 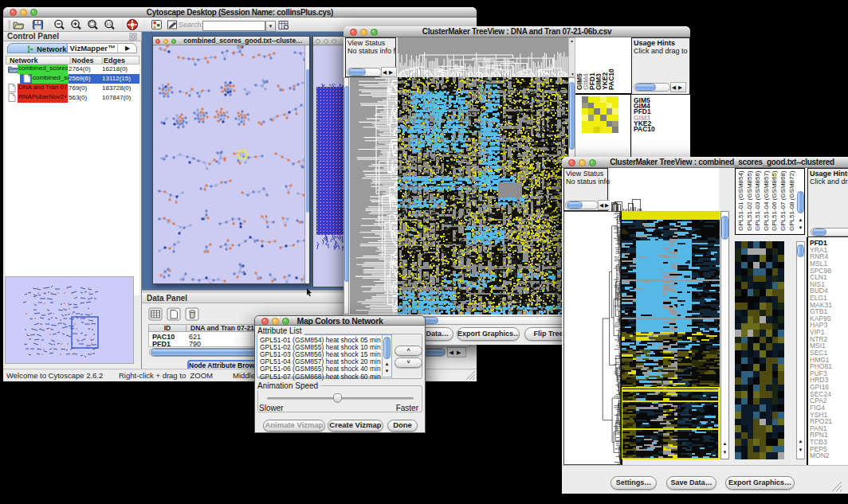 What do you see at coordinates (757, 201) in the screenshot?
I see `svg-text: GPL51-03 (GSM856)` at bounding box center [757, 201].